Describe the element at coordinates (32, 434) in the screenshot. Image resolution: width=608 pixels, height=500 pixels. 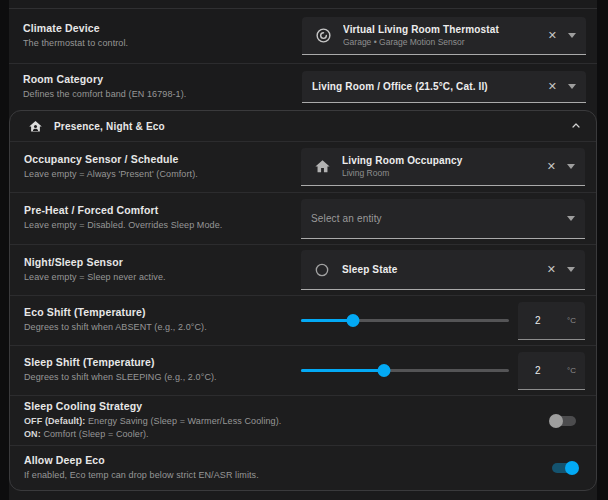
I see `desc-bold: ON:` at that location.